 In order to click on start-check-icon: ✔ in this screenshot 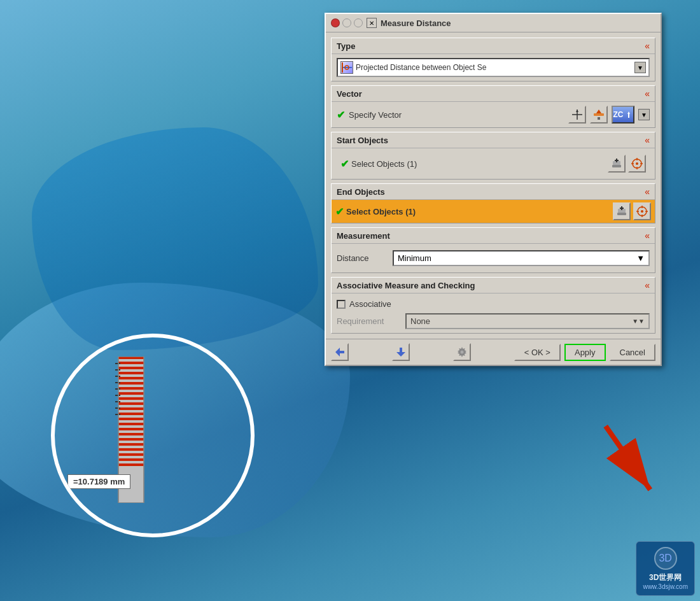, I will do `click(345, 164)`.